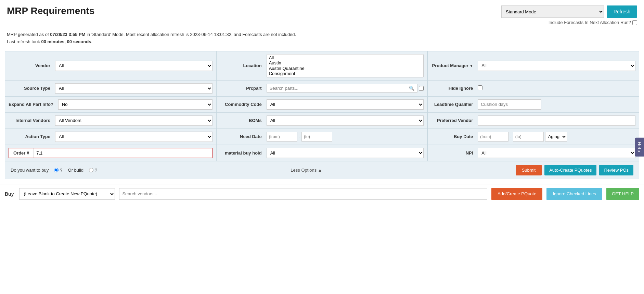  Describe the element at coordinates (21, 153) in the screenshot. I see `order-label: Order #` at that location.